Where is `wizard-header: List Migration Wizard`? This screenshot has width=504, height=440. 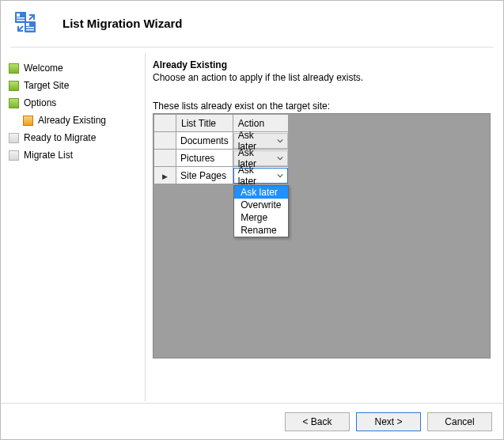
wizard-header: List Migration Wizard is located at coordinates (252, 22).